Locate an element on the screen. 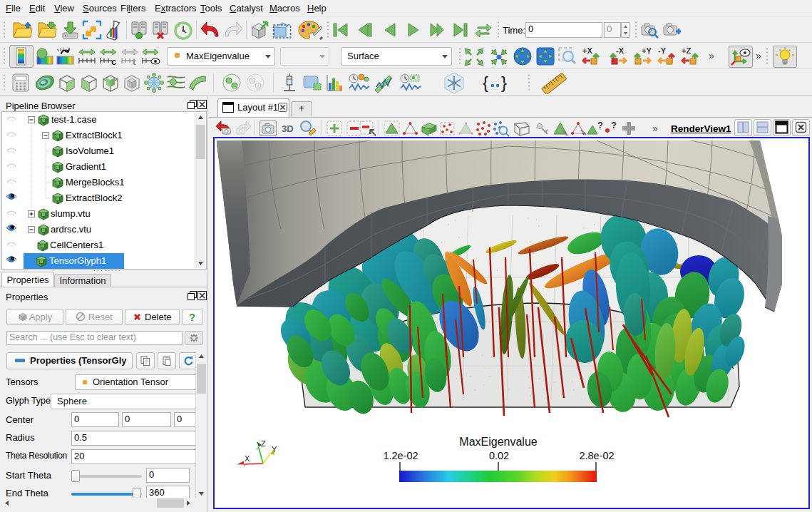  svg-text: -Y is located at coordinates (662, 51).